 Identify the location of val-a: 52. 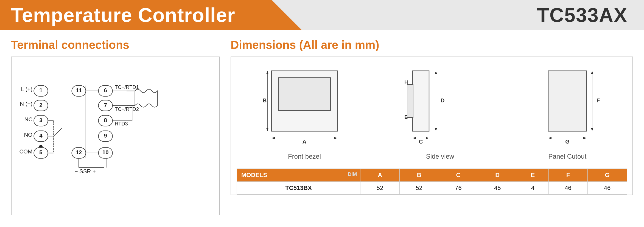
(380, 188).